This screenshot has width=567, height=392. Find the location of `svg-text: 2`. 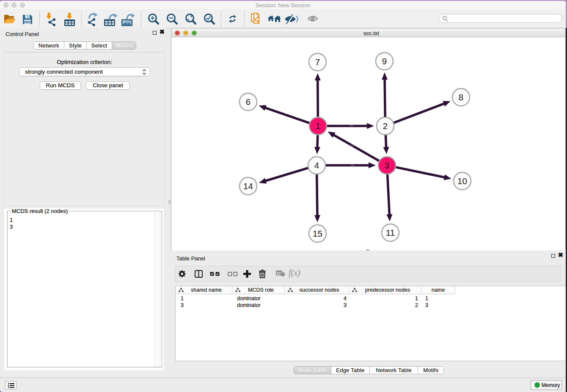

svg-text: 2 is located at coordinates (385, 126).